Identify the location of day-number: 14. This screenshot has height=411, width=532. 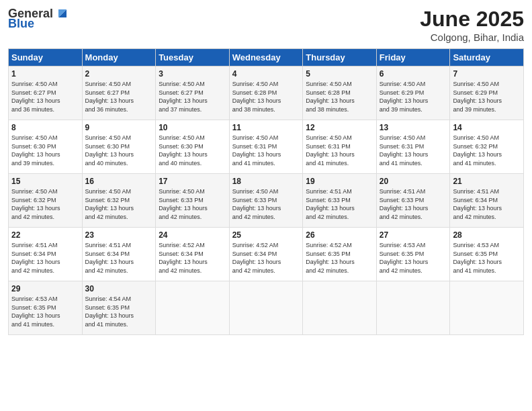
(486, 128).